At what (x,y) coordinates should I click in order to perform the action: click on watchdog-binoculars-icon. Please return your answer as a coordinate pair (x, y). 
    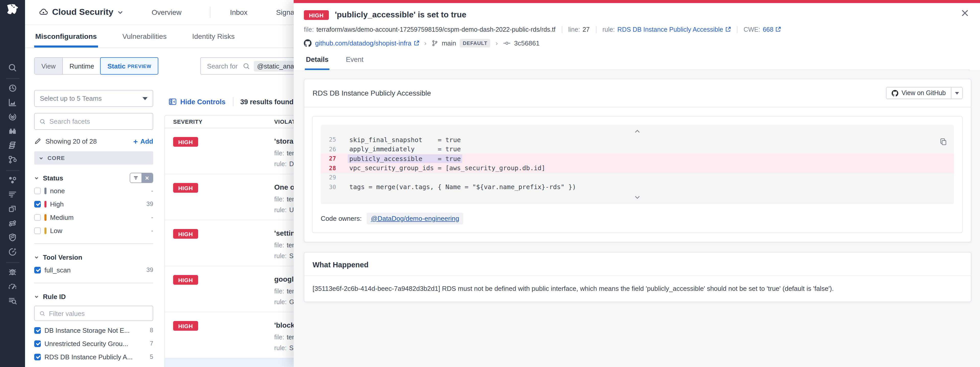
    Looking at the image, I should click on (13, 131).